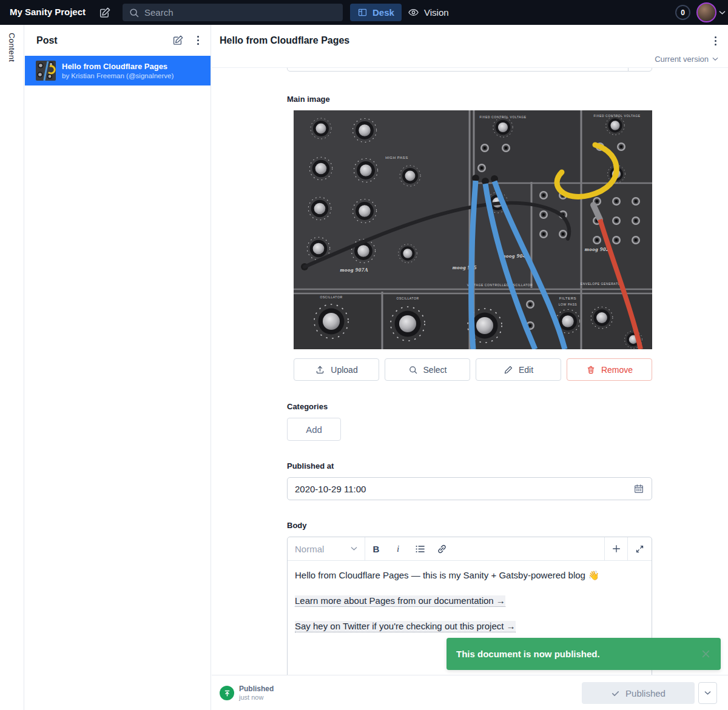  Describe the element at coordinates (285, 41) in the screenshot. I see `document-title: Hello from Cloudflare Pages` at that location.